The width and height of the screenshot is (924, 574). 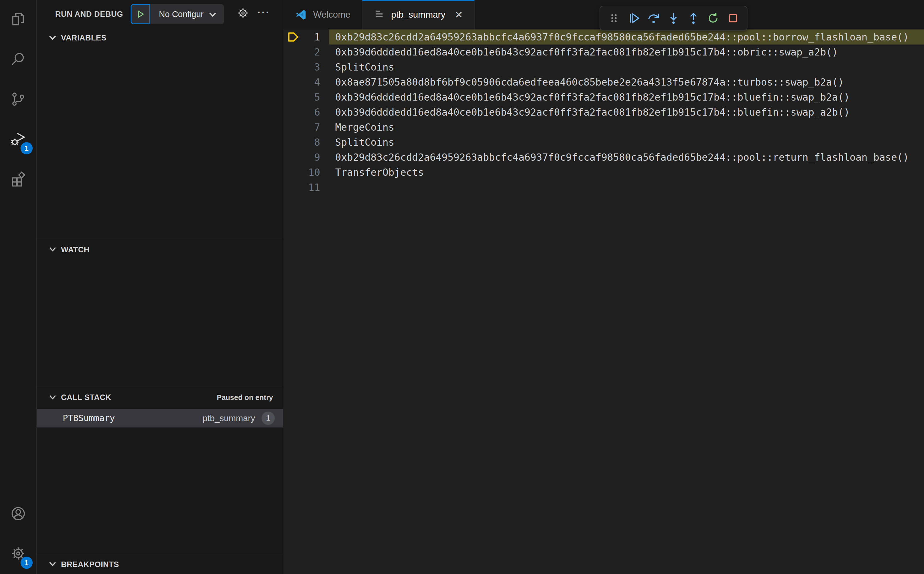 What do you see at coordinates (18, 534) in the screenshot?
I see `activity-bar-bottom: 1` at bounding box center [18, 534].